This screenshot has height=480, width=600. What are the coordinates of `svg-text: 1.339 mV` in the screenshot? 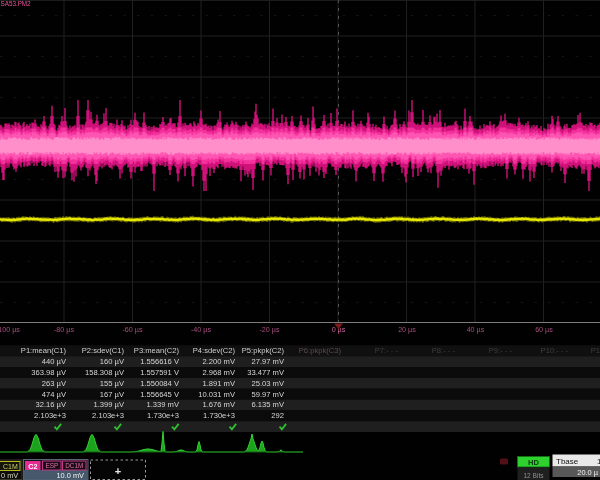 It's located at (162, 404).